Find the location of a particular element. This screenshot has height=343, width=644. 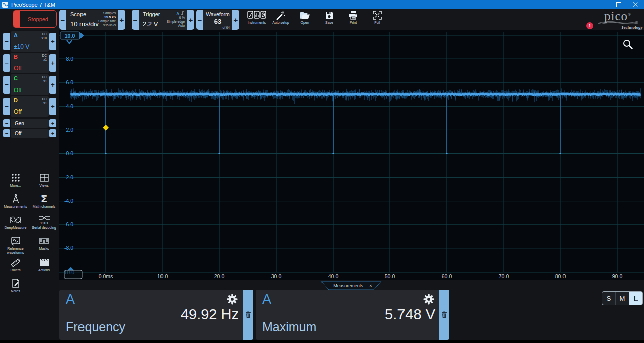

scope-plus-button: + is located at coordinates (122, 20).